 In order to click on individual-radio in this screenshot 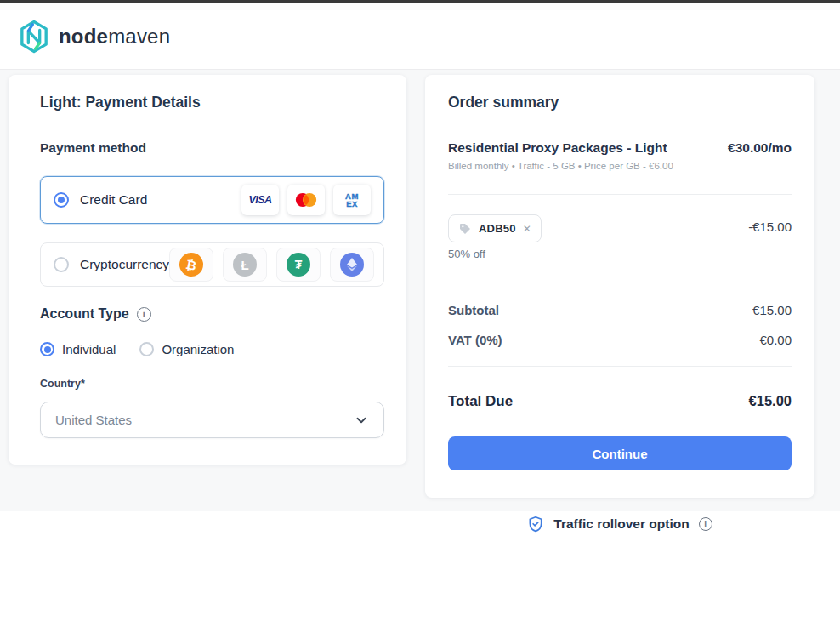, I will do `click(48, 349)`.